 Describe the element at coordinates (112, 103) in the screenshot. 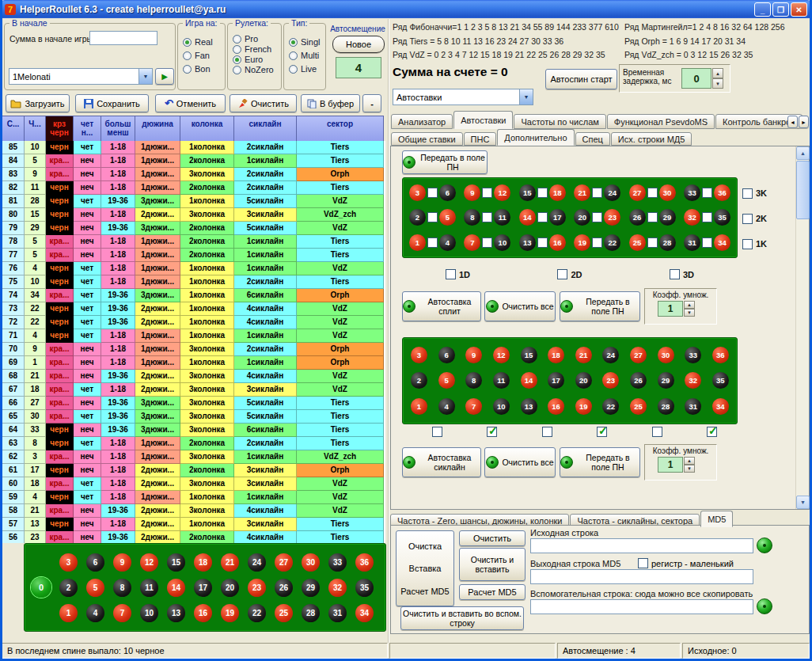

I see `save-button: Сохранить` at that location.